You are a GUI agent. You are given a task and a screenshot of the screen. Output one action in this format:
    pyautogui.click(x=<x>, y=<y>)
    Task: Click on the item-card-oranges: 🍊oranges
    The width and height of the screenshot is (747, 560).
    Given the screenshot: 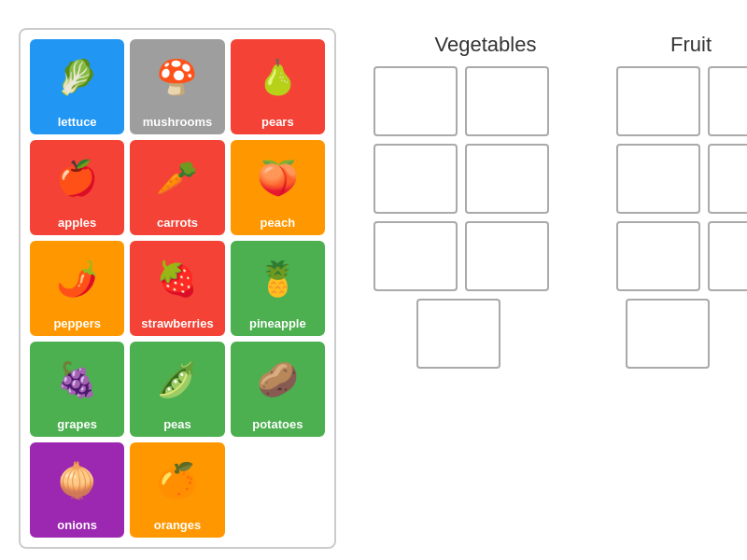 What is the action you would take?
    pyautogui.click(x=177, y=490)
    